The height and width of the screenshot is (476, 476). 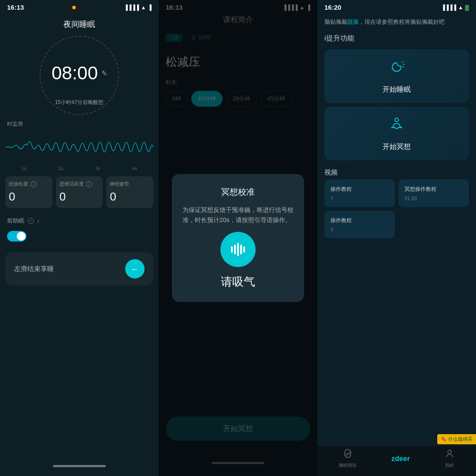 What do you see at coordinates (450, 458) in the screenshot?
I see `nav-my: 我的` at bounding box center [450, 458].